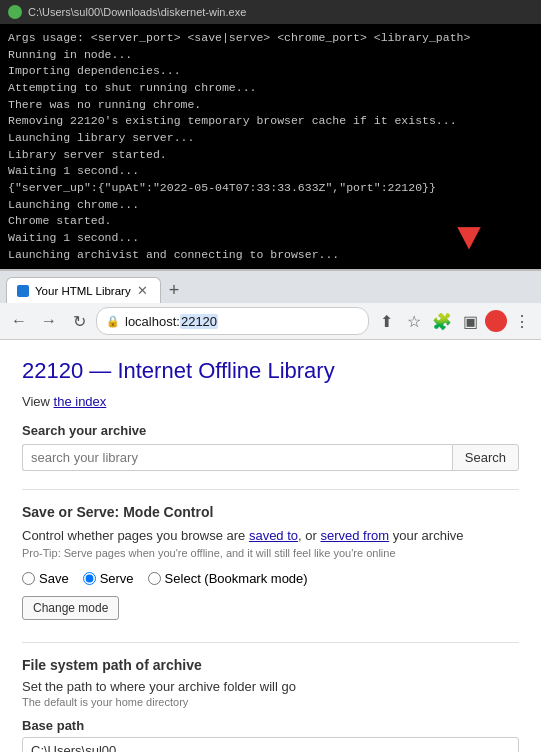 This screenshot has height=752, width=541. I want to click on terminal-line-0: Args usage: <server_port> <save|serve> <…, so click(270, 38).